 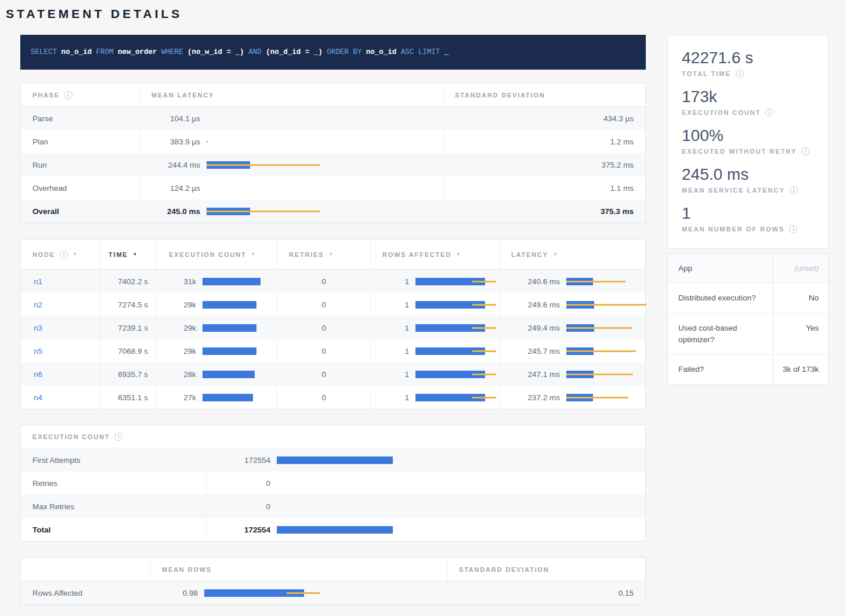 I want to click on node-column-header: NODE i ▼, so click(x=60, y=254).